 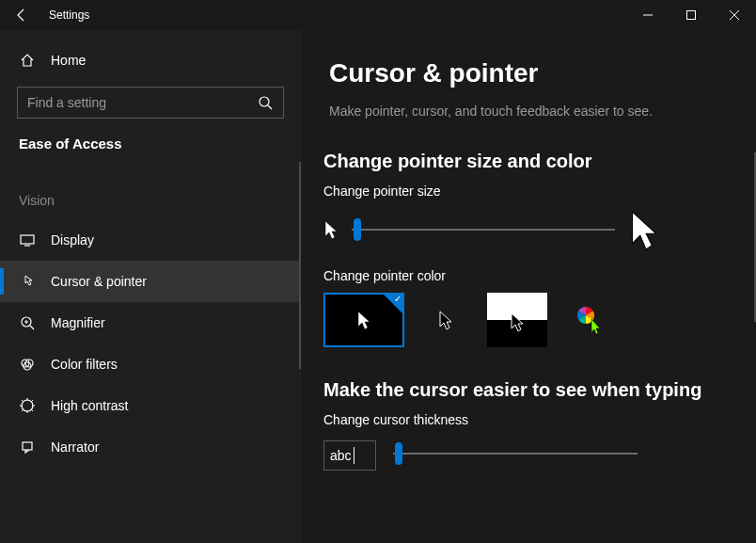 What do you see at coordinates (150, 143) in the screenshot?
I see `section-title: Ease of Access` at bounding box center [150, 143].